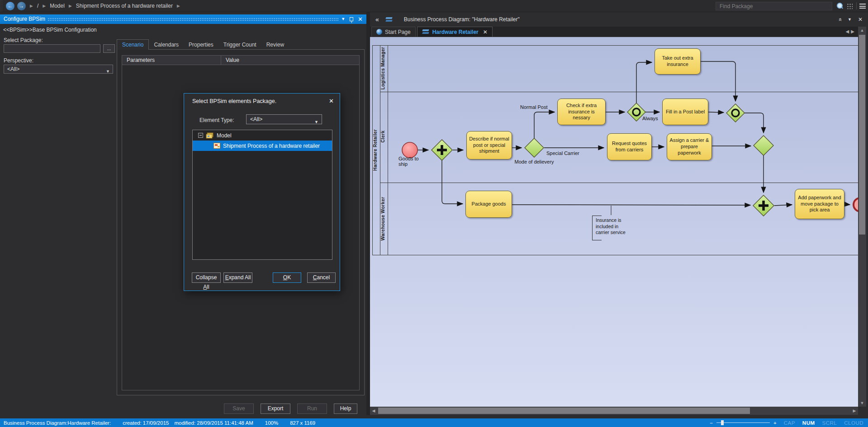 The height and width of the screenshot is (427, 868). I want to click on task-add-paperwork: Add paperwork and move package to pick a…, so click(820, 204).